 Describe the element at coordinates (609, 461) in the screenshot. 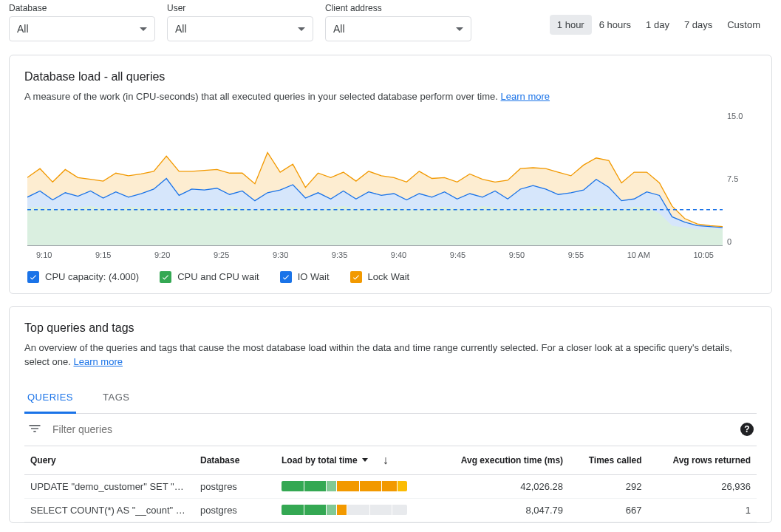

I see `col-times-called: Times called` at that location.